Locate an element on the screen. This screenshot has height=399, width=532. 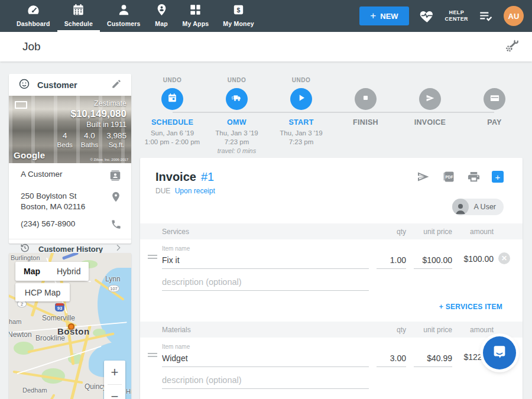
hcp-map-button: HCP Map is located at coordinates (43, 292).